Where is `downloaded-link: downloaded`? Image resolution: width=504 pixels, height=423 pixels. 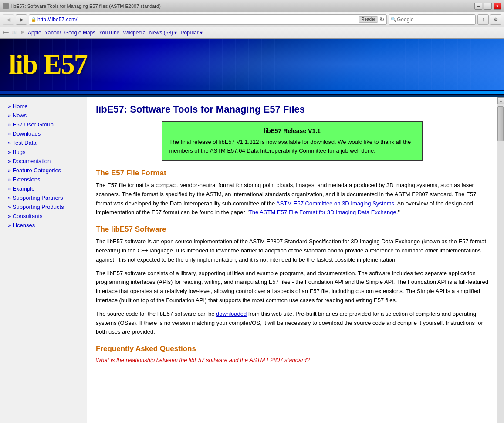
downloaded-link: downloaded is located at coordinates (231, 314).